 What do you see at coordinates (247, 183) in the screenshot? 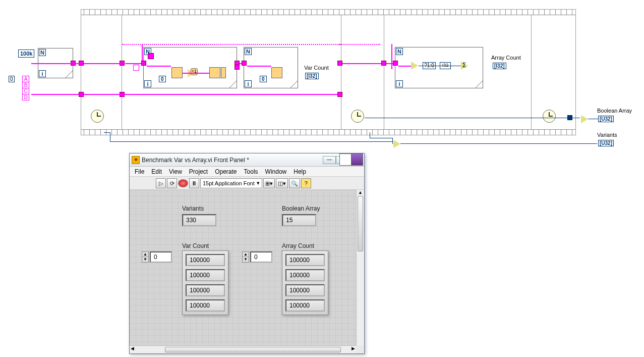
I see `toolbar: ▷ ⟳ II 15pt Application Font▾ ⊞▾ ◫▾ 🔍 ?` at bounding box center [247, 183].